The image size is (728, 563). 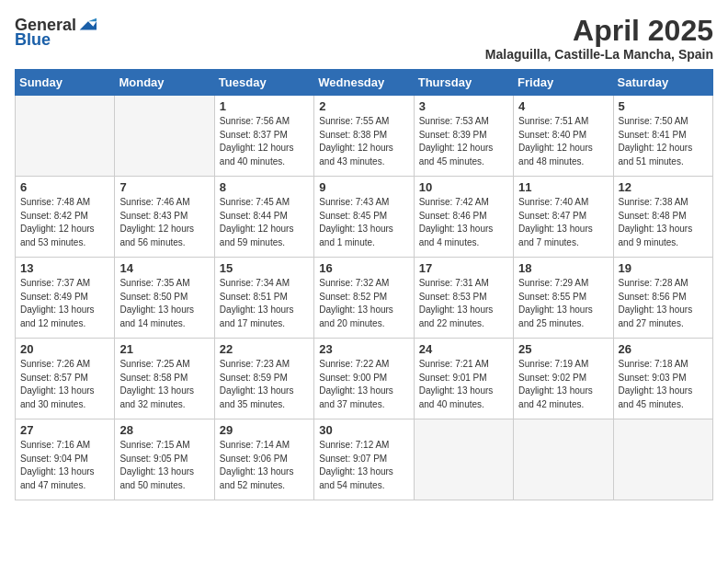 I want to click on day-of-week-header: Monday, so click(x=165, y=83).